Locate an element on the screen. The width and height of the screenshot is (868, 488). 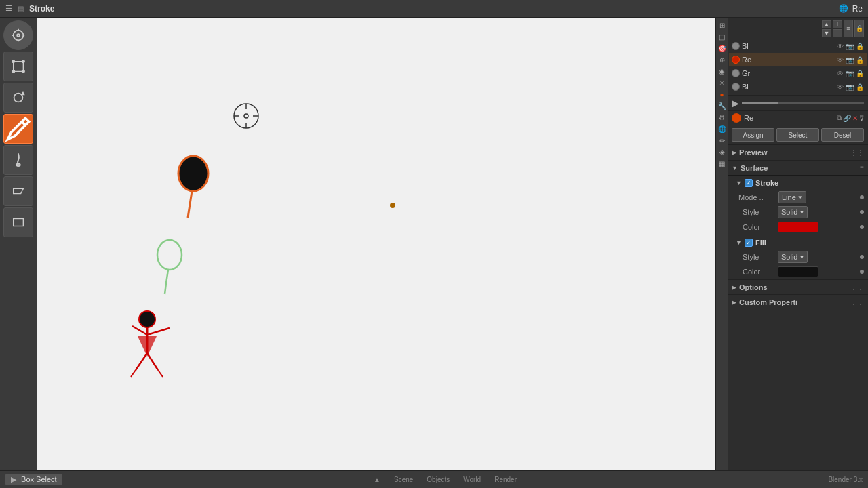
layer-row-2: Re 👁 📷 🔒 is located at coordinates (797, 60).